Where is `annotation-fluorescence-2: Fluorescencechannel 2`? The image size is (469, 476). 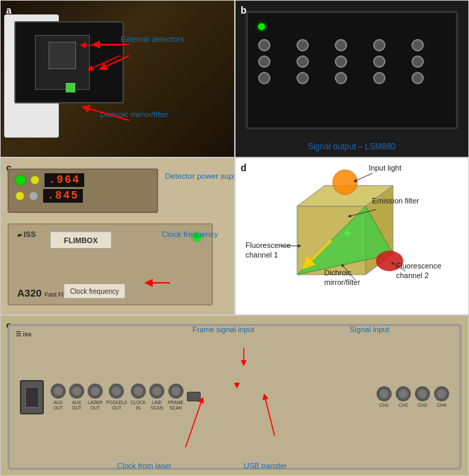
annotation-fluorescence-2: Fluorescencechannel 2 is located at coordinates (419, 271).